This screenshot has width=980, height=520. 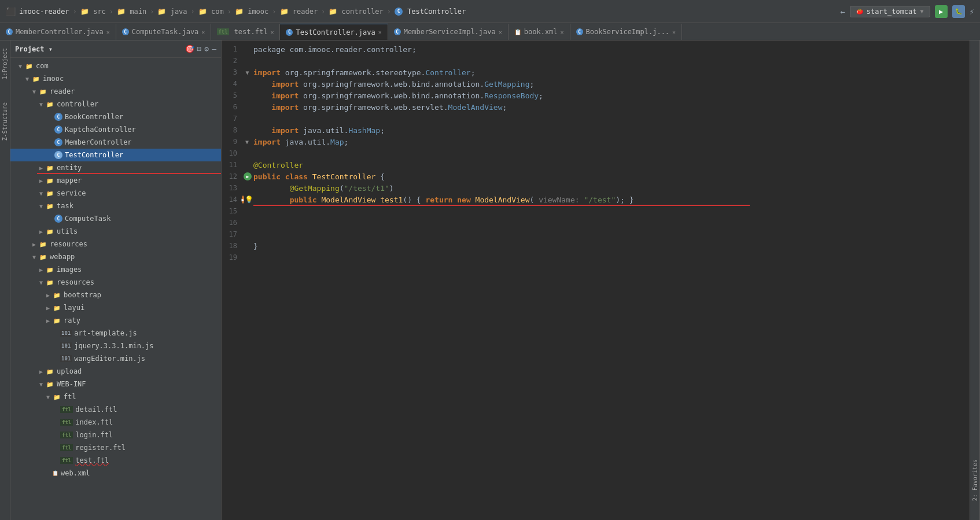 I want to click on folder-icon-webapp: 📁, so click(x=43, y=257).